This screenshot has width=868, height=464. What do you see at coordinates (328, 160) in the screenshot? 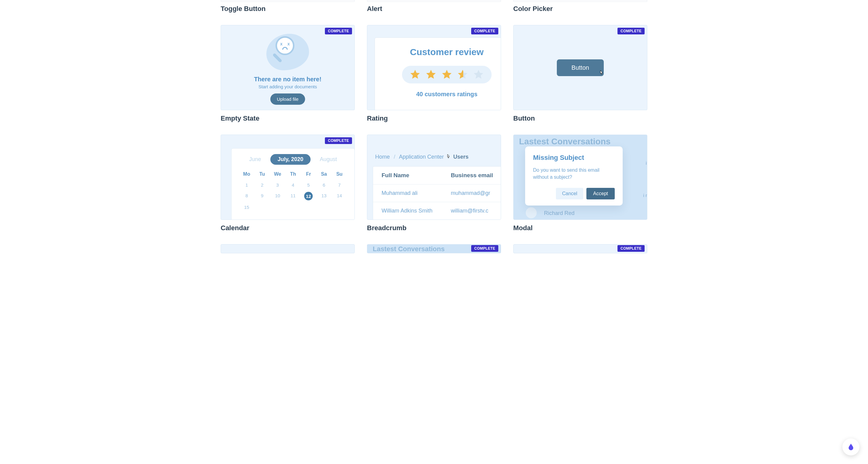
I see `calendar-next-month: August` at bounding box center [328, 160].